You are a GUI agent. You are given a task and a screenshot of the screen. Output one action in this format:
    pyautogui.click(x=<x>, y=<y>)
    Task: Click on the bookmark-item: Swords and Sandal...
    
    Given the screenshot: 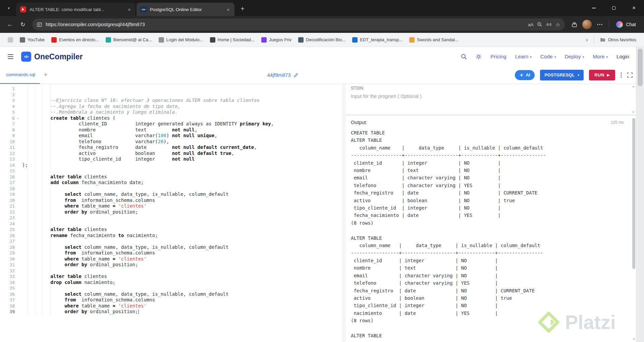 What is the action you would take?
    pyautogui.click(x=434, y=40)
    